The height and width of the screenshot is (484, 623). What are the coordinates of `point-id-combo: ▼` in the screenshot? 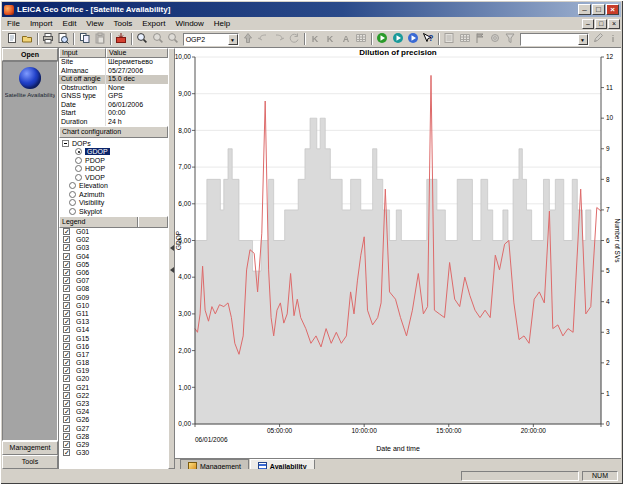 It's located at (554, 40).